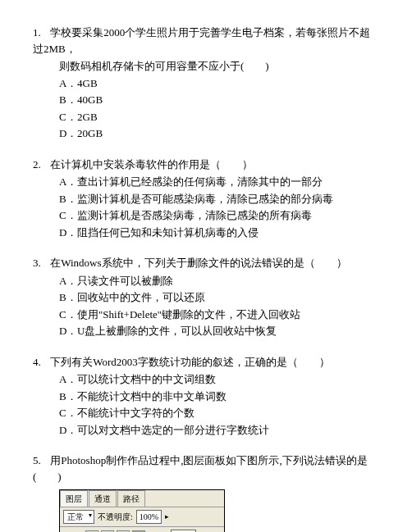  Describe the element at coordinates (219, 331) in the screenshot. I see `option-d: D．U盘上被删除的文件，可以从回收站中恢复` at that location.